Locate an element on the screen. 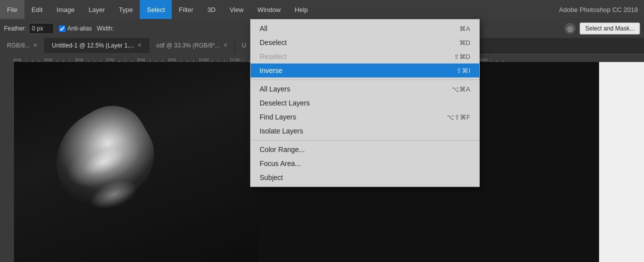 Image resolution: width=644 pixels, height=262 pixels. options-bar: Feather: Anti-alias Width: ◎ Select and … is located at coordinates (322, 28).